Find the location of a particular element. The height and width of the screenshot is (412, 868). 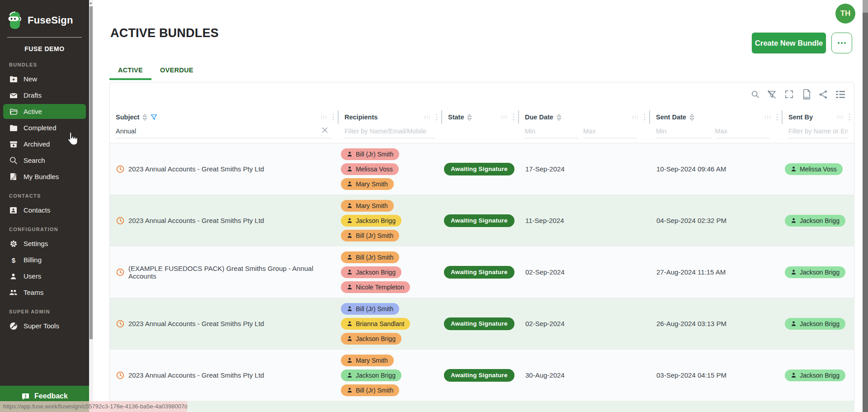

recipient-chip: Brianna Sandlant is located at coordinates (375, 324).